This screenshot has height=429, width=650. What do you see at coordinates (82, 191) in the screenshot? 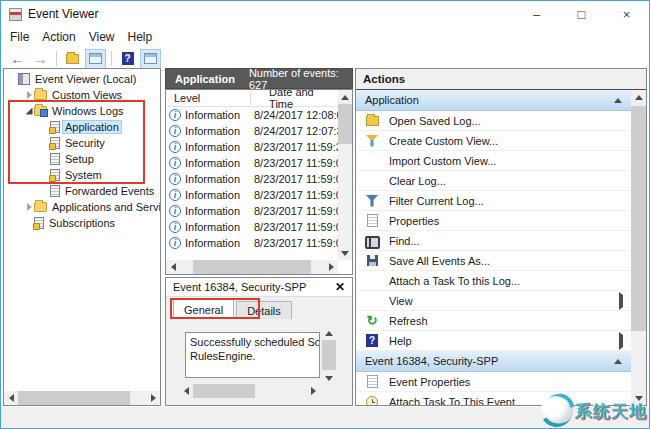
I see `tree-item-forwarded-events: Forwarded Events` at bounding box center [82, 191].